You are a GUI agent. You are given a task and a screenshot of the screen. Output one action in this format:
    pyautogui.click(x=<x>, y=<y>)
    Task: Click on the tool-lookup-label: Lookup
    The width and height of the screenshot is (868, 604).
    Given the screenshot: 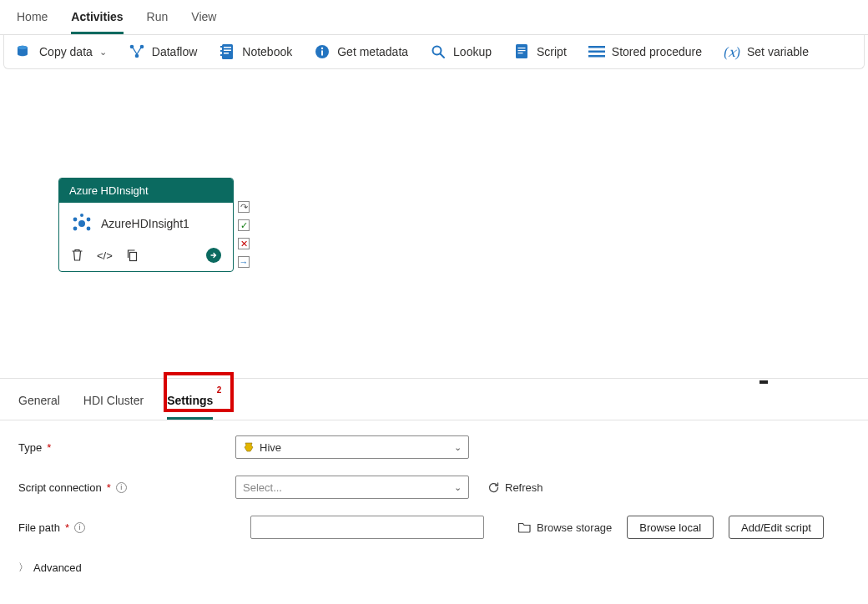 What is the action you would take?
    pyautogui.click(x=472, y=52)
    